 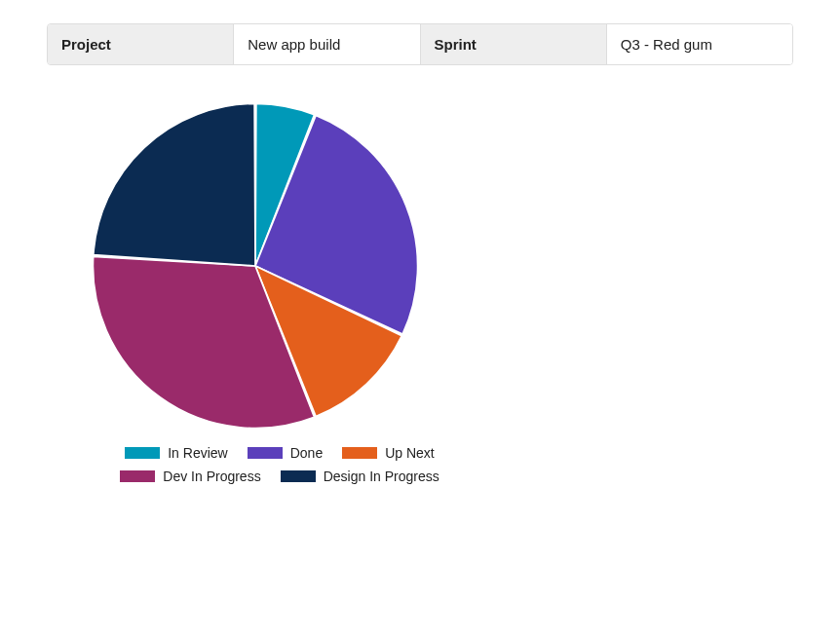 What do you see at coordinates (211, 476) in the screenshot?
I see `legend-label: Dev In Progress` at bounding box center [211, 476].